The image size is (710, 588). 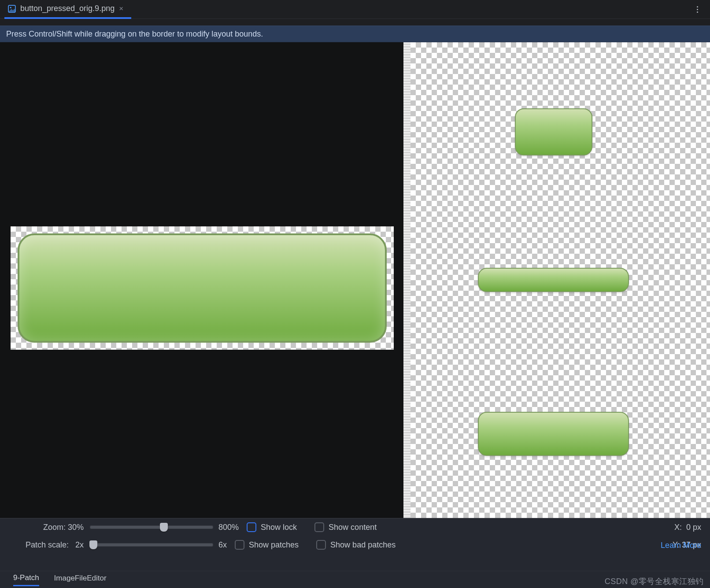 I want to click on patch-scale-max-label: 6x, so click(x=223, y=545).